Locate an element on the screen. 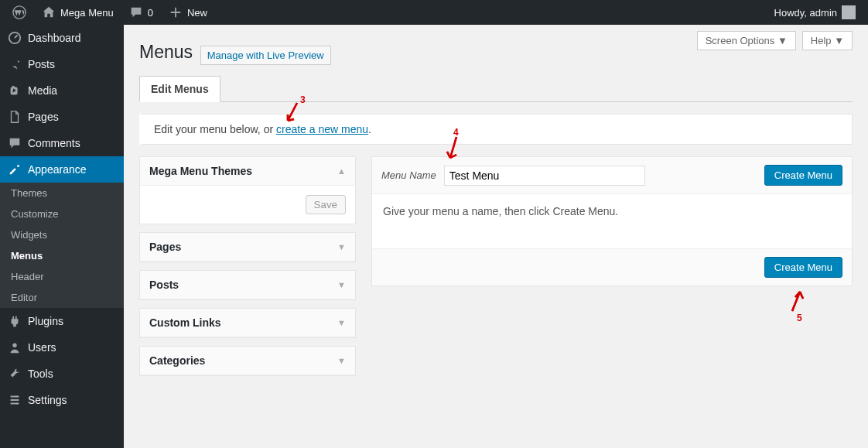  metabox-custom-links: Custom Links ▼ is located at coordinates (248, 323).